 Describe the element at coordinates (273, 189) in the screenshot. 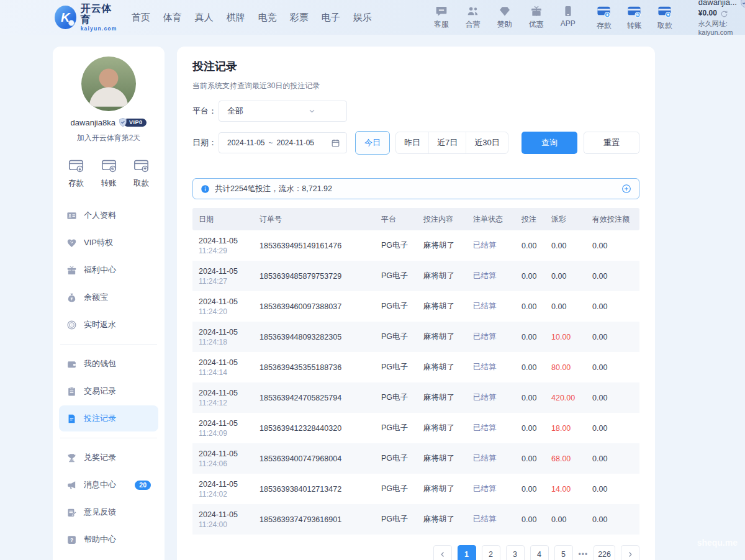

I see `summary-text: 共计2254笔投注，流水：8,721.92` at that location.